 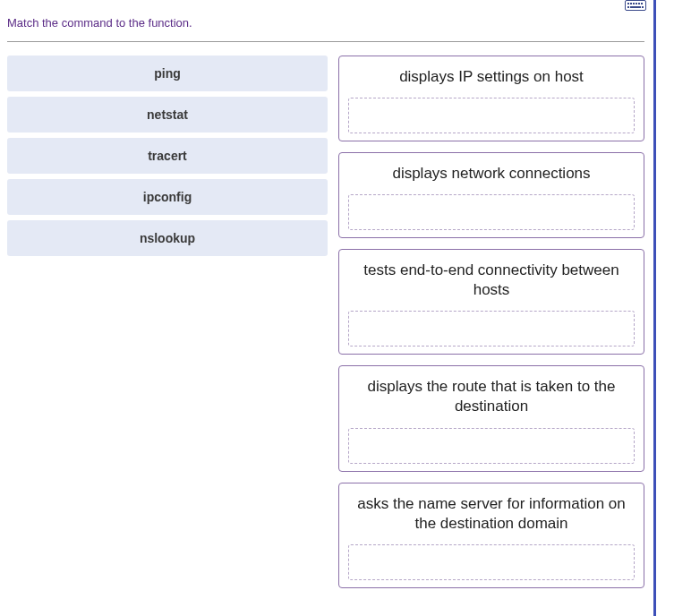 I want to click on command-label: ping, so click(x=167, y=73).